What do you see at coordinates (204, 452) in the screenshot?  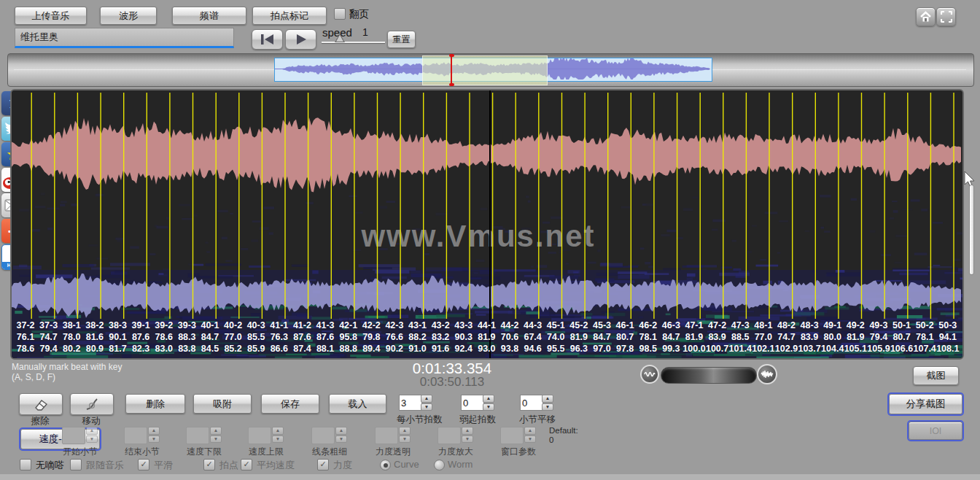 I see `param-spinner-label: 速度下限` at bounding box center [204, 452].